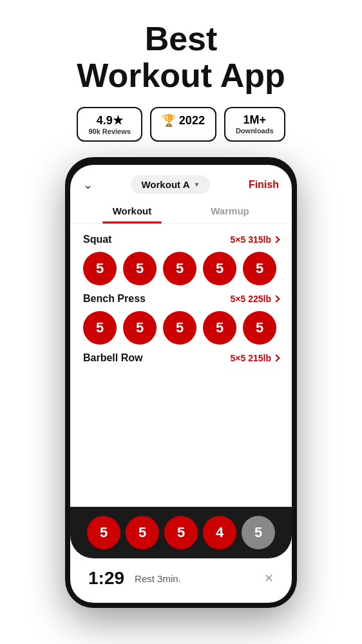 This screenshot has width=362, height=644. What do you see at coordinates (196, 184) in the screenshot?
I see `pill-arrow-icon: ▼` at bounding box center [196, 184].